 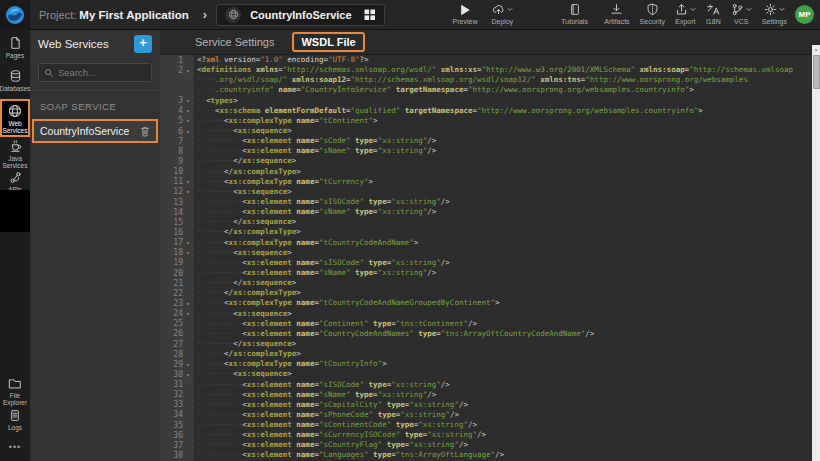 What do you see at coordinates (486, 192) in the screenshot?
I see `code-line: 12▾········<xs:sequence>` at bounding box center [486, 192].